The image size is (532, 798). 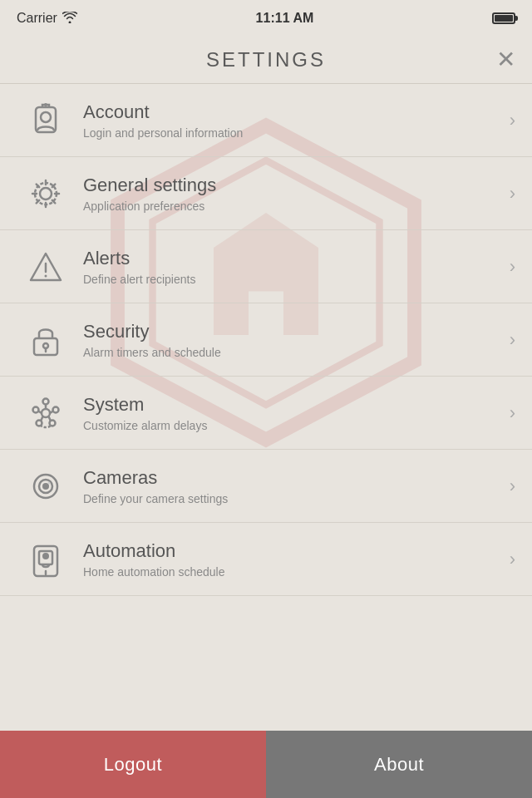 I want to click on battery-icon, so click(x=504, y=18).